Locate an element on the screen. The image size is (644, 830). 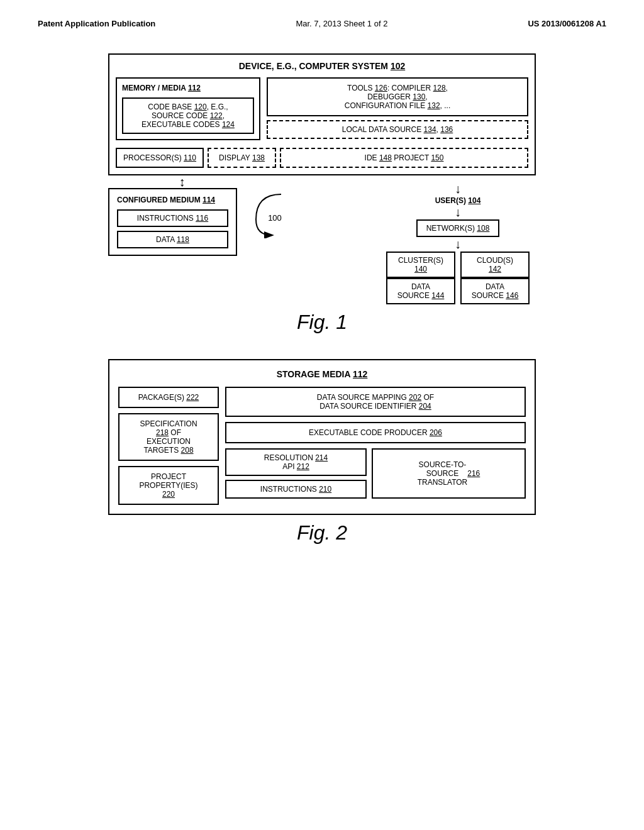
datasource-row: DATASOURCE 144 DATASOURCE 146 is located at coordinates (458, 291).